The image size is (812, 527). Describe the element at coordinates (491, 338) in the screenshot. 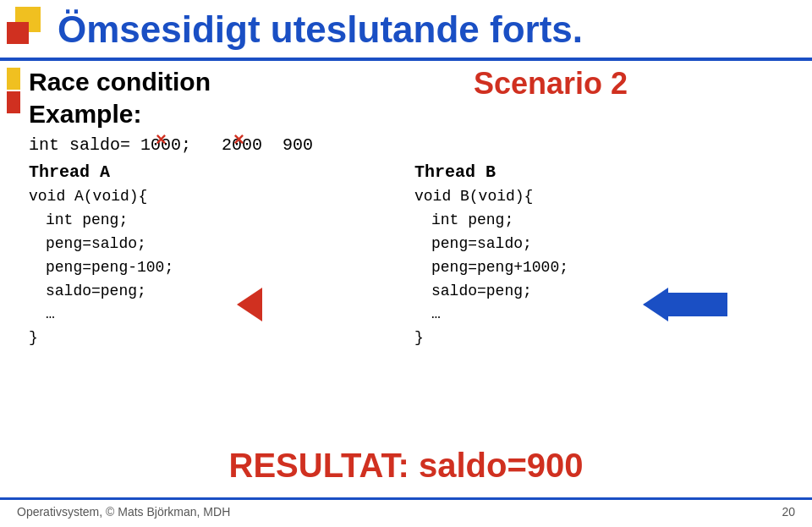

I see `thread-b-close: }` at that location.